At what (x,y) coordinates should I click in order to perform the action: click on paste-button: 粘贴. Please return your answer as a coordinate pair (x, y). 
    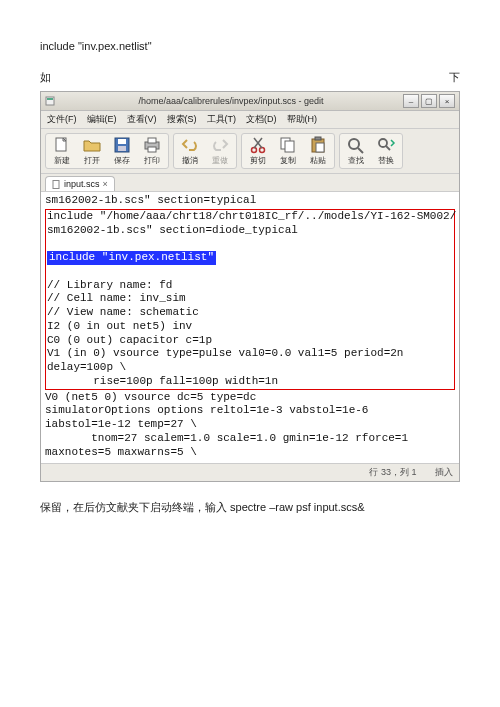
    Looking at the image, I should click on (318, 151).